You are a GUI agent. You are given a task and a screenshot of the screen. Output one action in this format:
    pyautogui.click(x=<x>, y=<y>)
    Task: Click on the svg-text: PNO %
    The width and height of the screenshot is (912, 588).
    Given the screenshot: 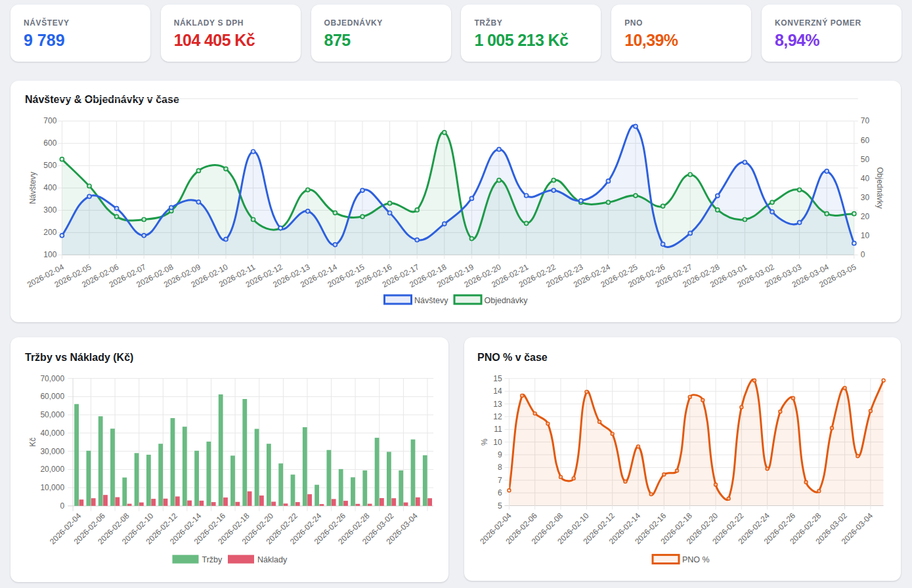 What is the action you would take?
    pyautogui.click(x=696, y=560)
    